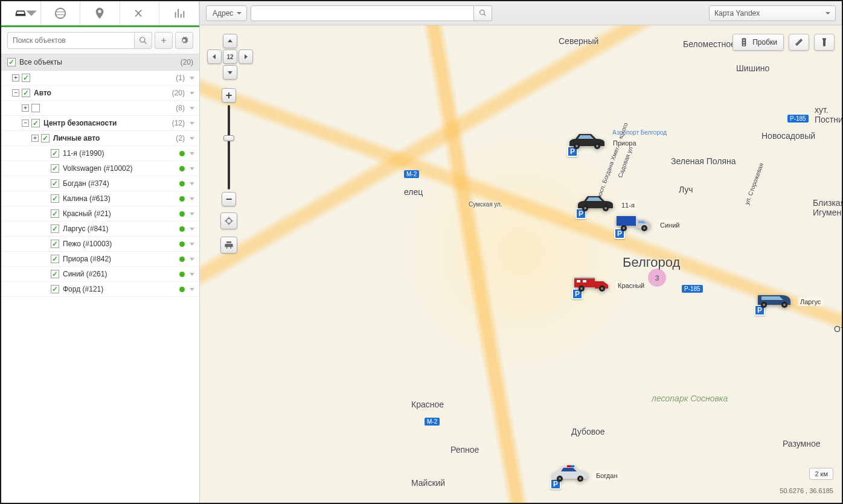 The image size is (843, 504). Describe the element at coordinates (100, 78) in the screenshot. I see `tree-row: +(1)` at that location.